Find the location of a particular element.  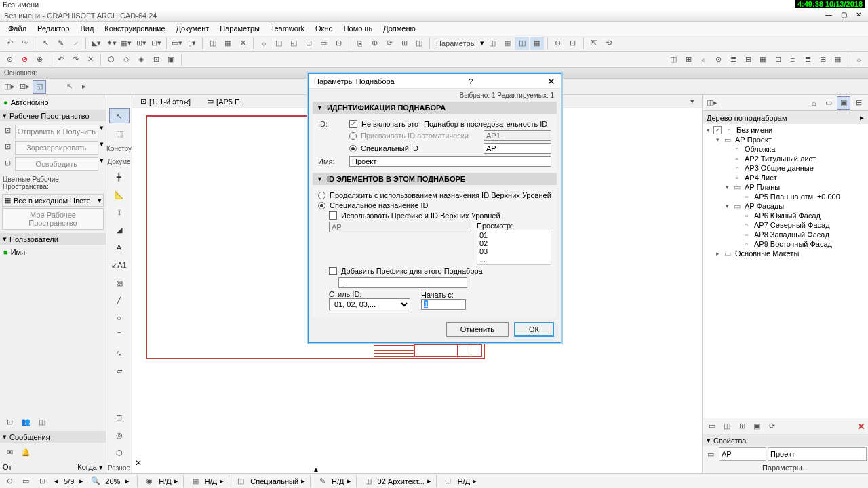

tool4-icon: ⊞ is located at coordinates (309, 43).